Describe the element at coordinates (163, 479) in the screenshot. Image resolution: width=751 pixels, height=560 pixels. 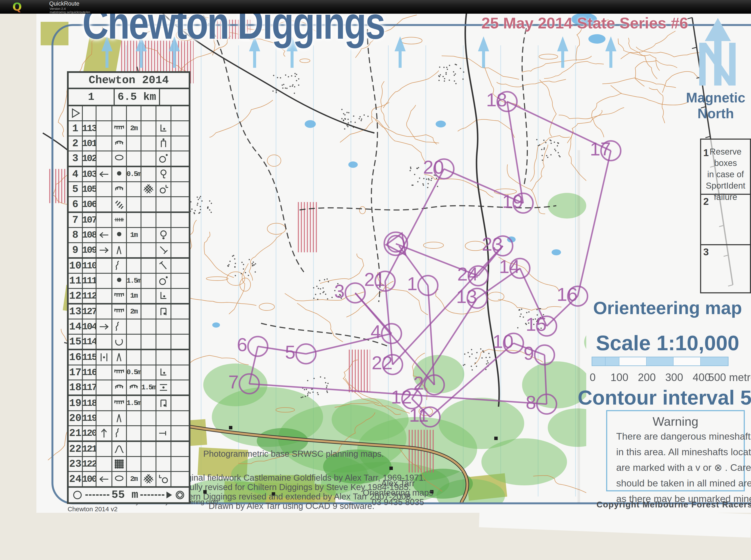
I see `l-circle-icon` at that location.